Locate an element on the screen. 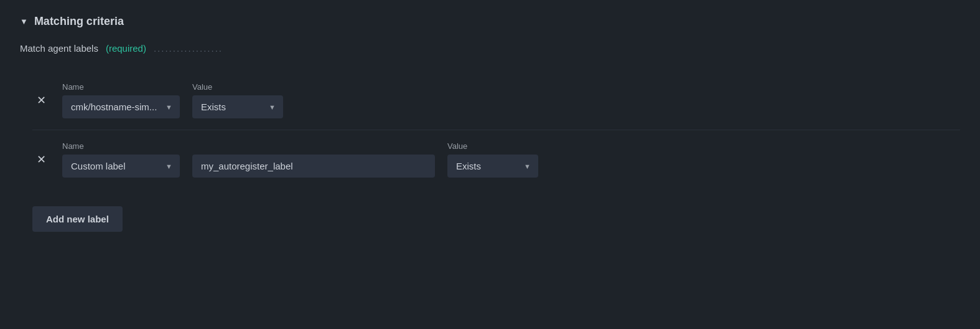 This screenshot has height=329, width=980. delete-row-1-button: ✕ is located at coordinates (41, 100).